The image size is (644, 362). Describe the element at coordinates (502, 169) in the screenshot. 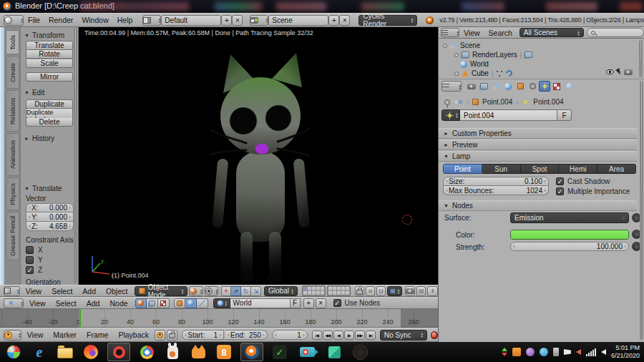

I see `lamp-type-sun: Sun` at that location.